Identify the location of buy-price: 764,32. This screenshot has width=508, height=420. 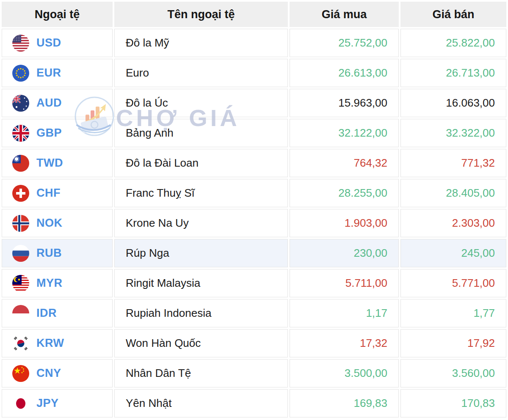
(344, 163).